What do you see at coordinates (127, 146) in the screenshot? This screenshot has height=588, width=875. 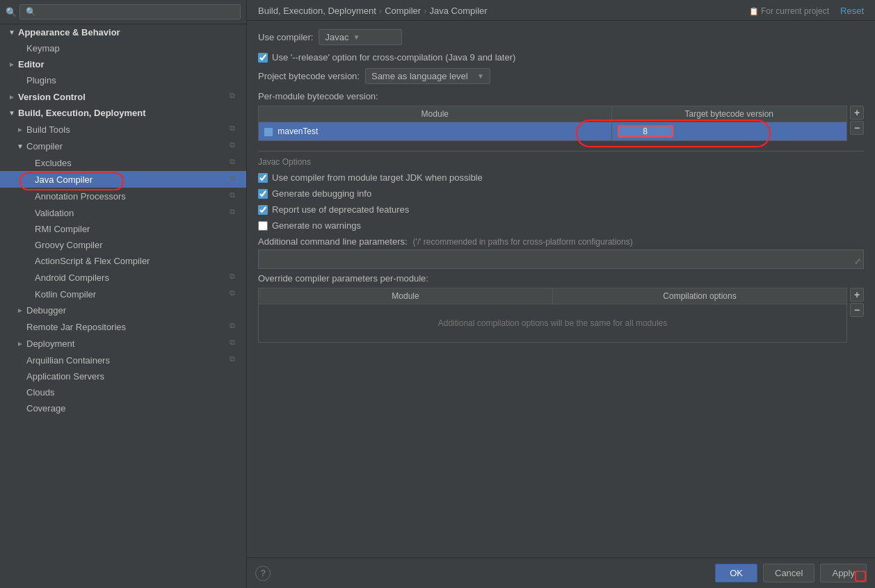 I see `sidebar-item-label: Compiler` at bounding box center [127, 146].